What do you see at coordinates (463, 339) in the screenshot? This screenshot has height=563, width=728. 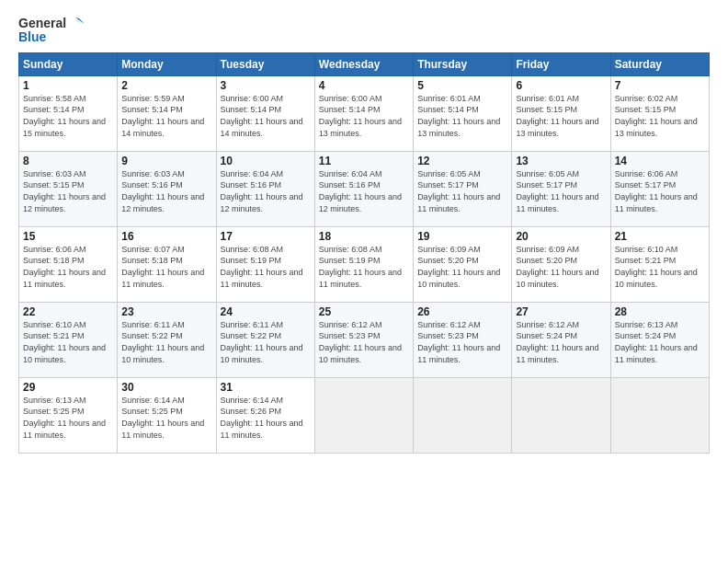 I see `calendar-cell: 26Sunrise: 6:12 AMSunset: 5:23 PMDayligh…` at bounding box center [463, 339].